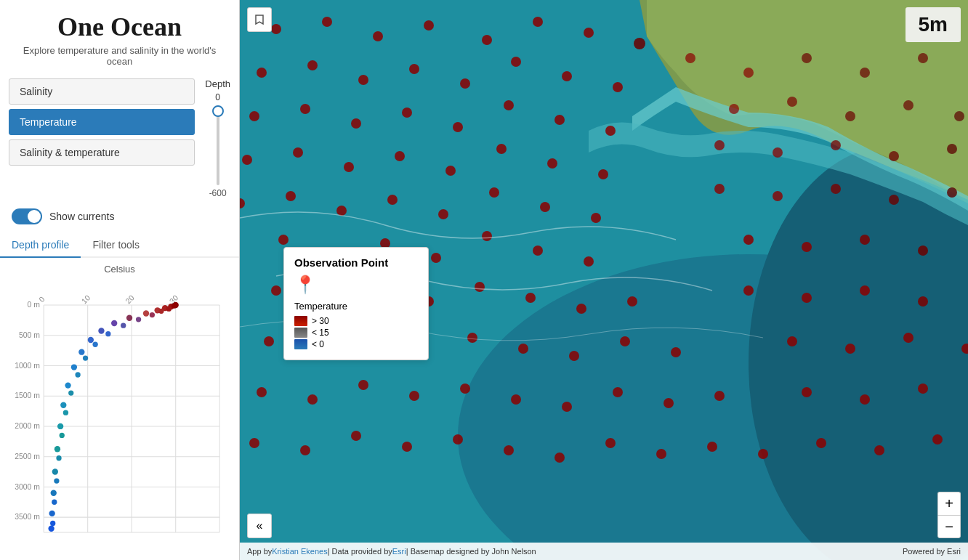 This screenshot has height=560, width=968. What do you see at coordinates (102, 122) in the screenshot?
I see `layer-btn-temperature: Temperature` at bounding box center [102, 122].